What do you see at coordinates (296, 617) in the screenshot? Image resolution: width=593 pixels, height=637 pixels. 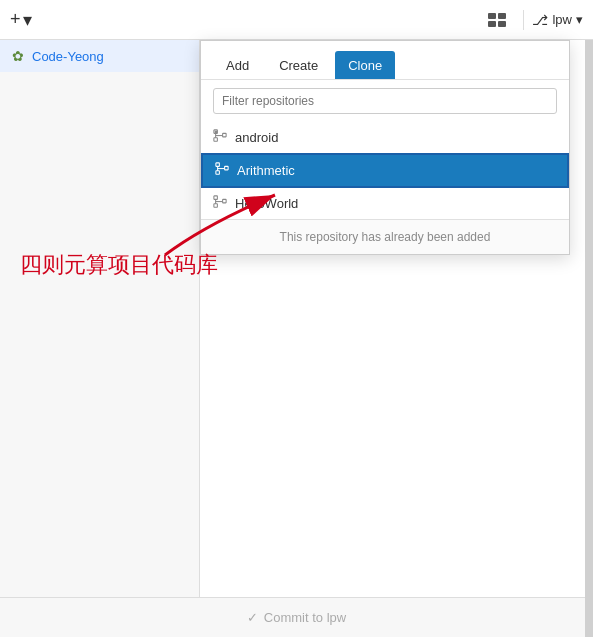 I see `bottom-bar: ✓ Commit to lpw` at bounding box center [296, 617].